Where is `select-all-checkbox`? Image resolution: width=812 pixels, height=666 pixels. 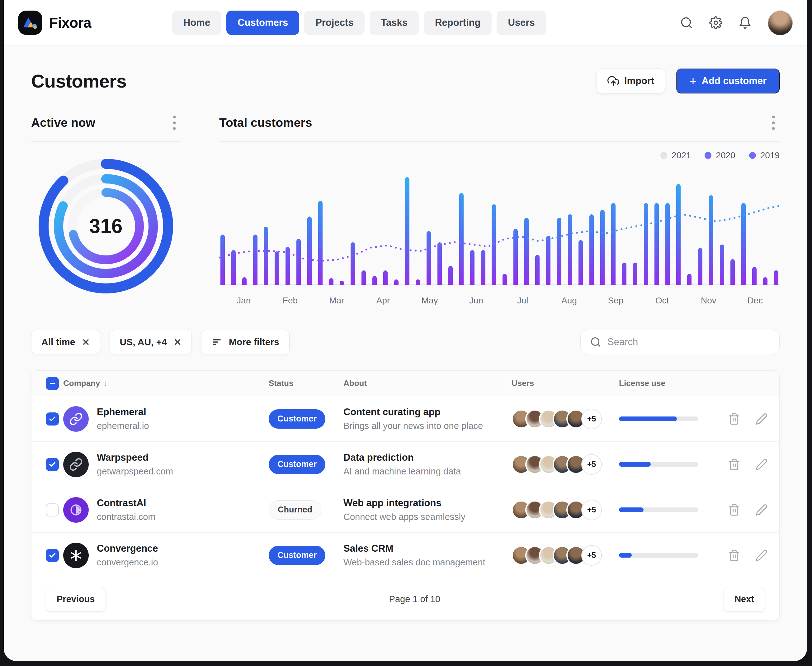 select-all-checkbox is located at coordinates (52, 384).